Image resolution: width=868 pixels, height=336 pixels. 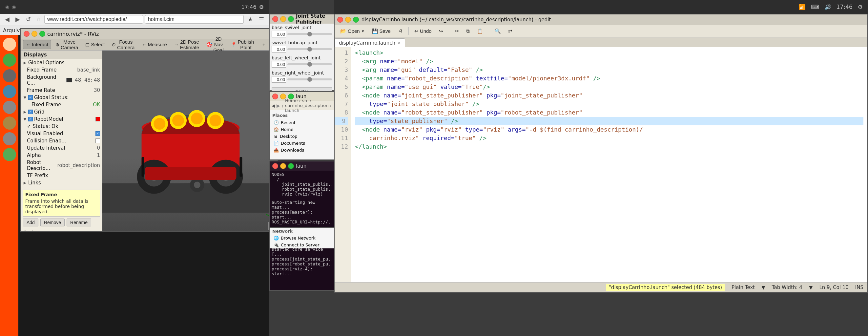 I want to click on rviz-max-btn, so click(x=42, y=34).